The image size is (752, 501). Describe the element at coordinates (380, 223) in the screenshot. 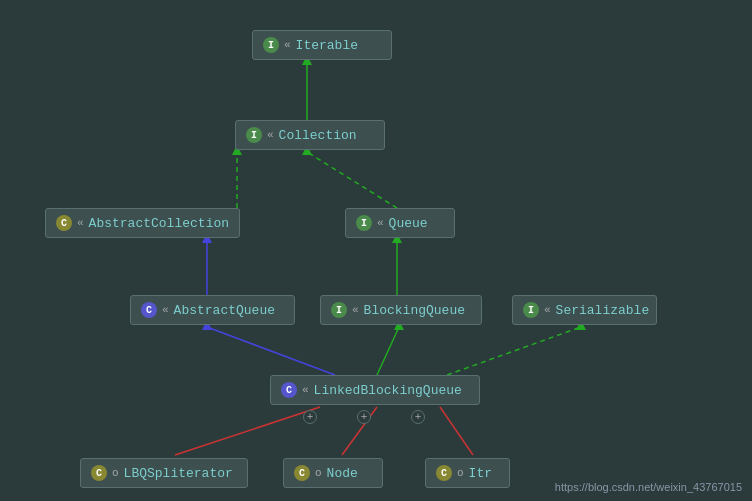

I see `type-queue: «` at that location.